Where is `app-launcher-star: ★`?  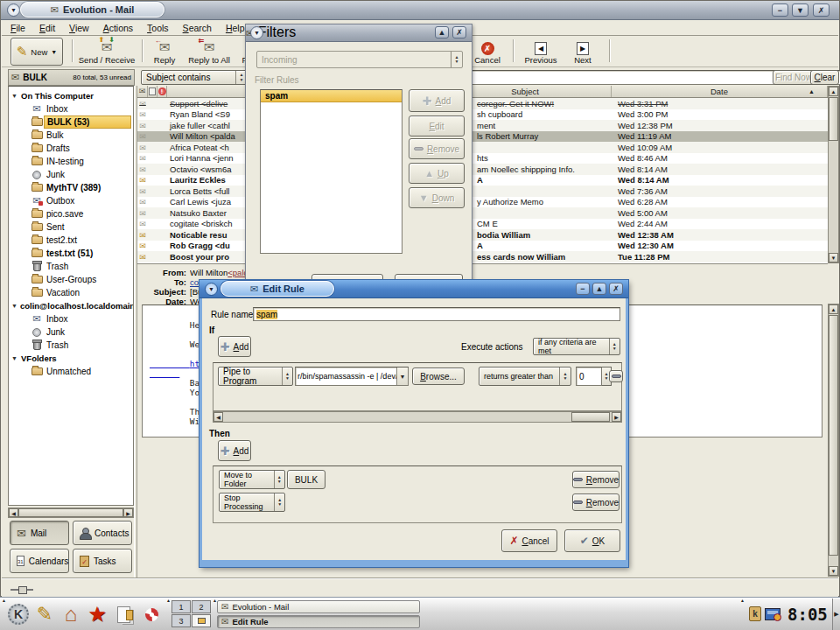
app-launcher-star: ★ is located at coordinates (97, 614).